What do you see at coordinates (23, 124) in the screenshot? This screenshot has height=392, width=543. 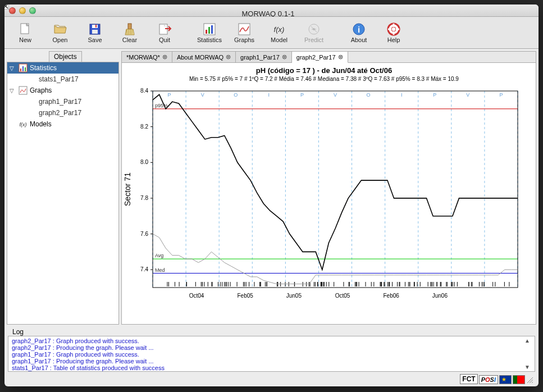 I see `models-icon: f(x)` at bounding box center [23, 124].